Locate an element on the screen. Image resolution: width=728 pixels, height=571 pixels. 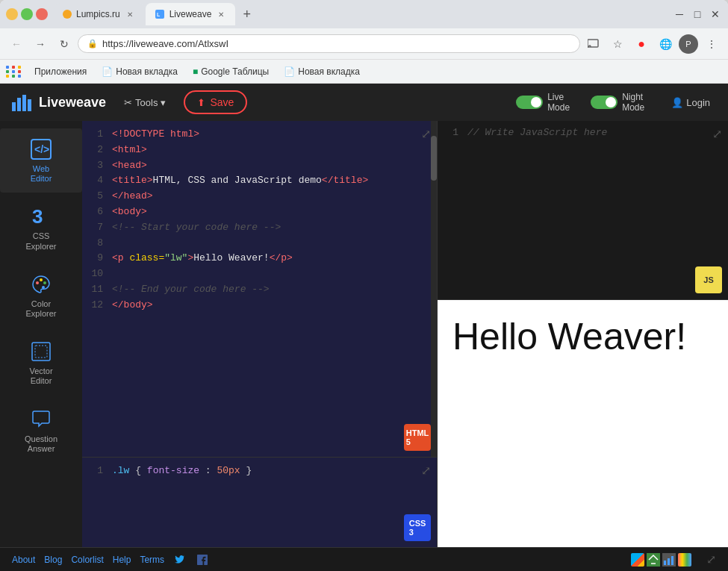
globe-icon: 🌐 is located at coordinates (665, 44).